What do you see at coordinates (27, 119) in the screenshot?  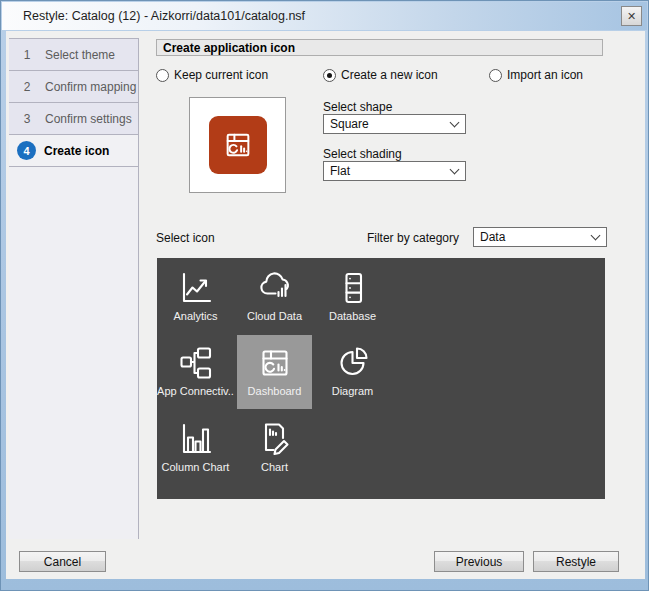 I see `step-number: 3` at bounding box center [27, 119].